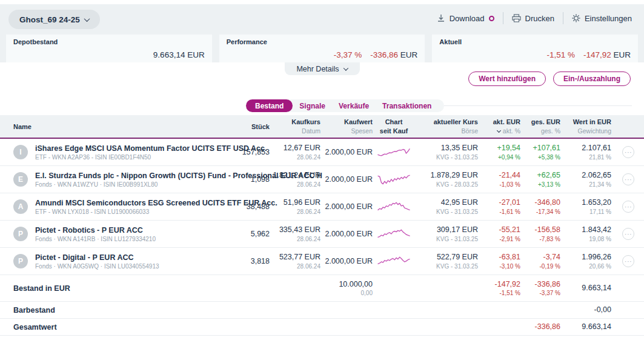 This screenshot has height=343, width=644. I want to click on asset-name-cell: I iShares Edge MSCI USA Momentum Factor …, so click(122, 152).